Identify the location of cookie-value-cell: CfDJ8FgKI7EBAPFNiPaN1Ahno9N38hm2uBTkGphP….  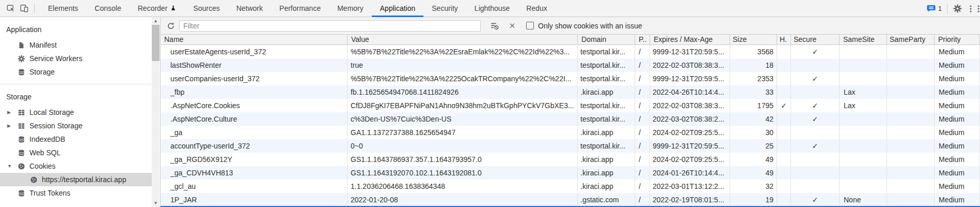
(463, 106).